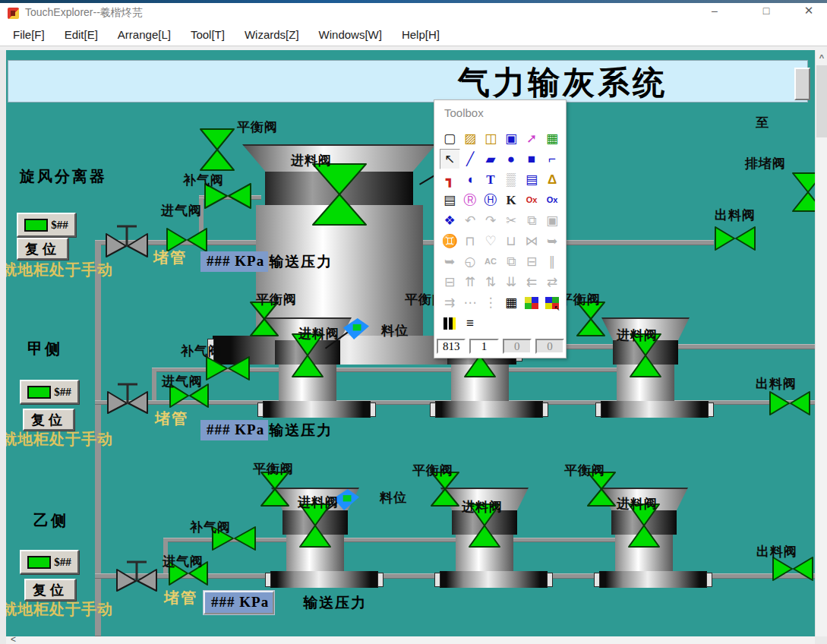 Image resolution: width=827 pixels, height=644 pixels. Describe the element at coordinates (553, 159) in the screenshot. I see `polyline-tool-icon: ⌐` at that location.